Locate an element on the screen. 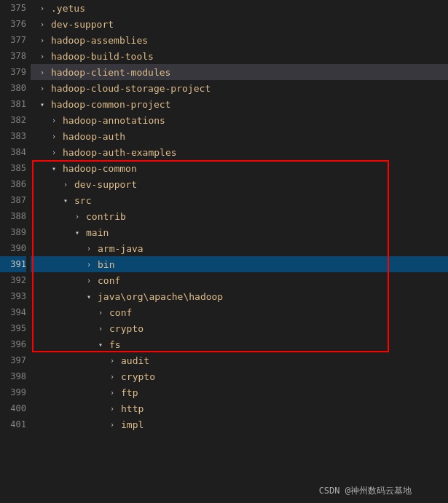  line-number-388: 388 is located at coordinates (13, 216).